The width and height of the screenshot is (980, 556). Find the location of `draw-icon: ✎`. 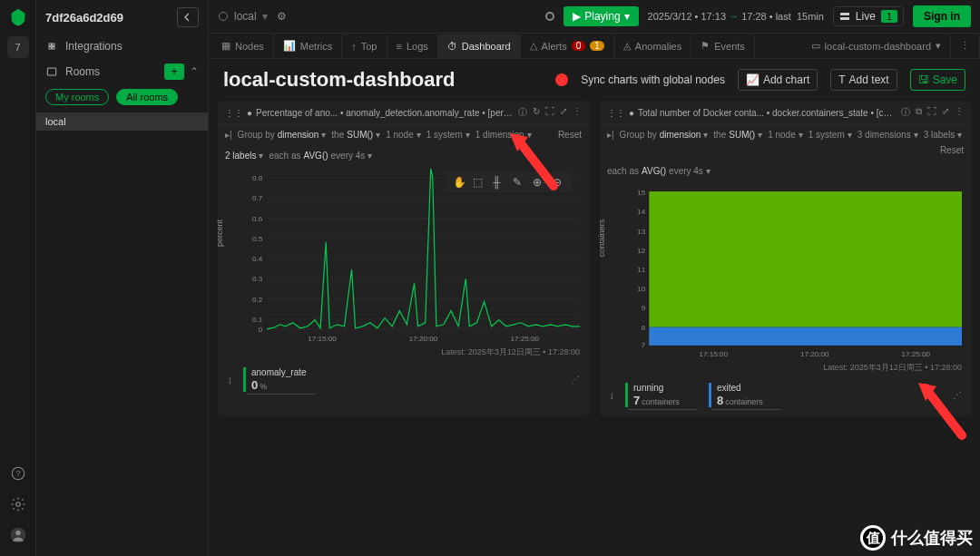

draw-icon: ✎ is located at coordinates (519, 182).